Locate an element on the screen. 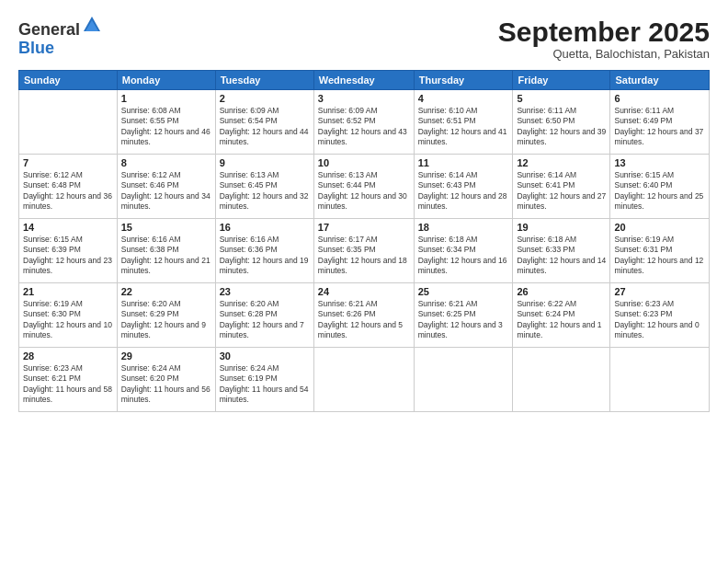  day-detail: Sunrise: 6:11 AMSunset: 6:49 PMDaylight:… is located at coordinates (660, 127).